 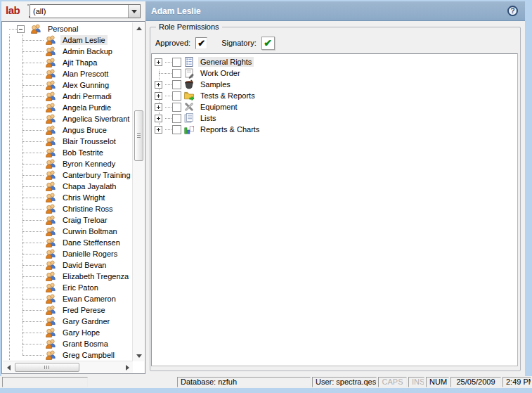 What do you see at coordinates (335, 96) in the screenshot?
I see `permission-tree-item: Tests & Reports` at bounding box center [335, 96].